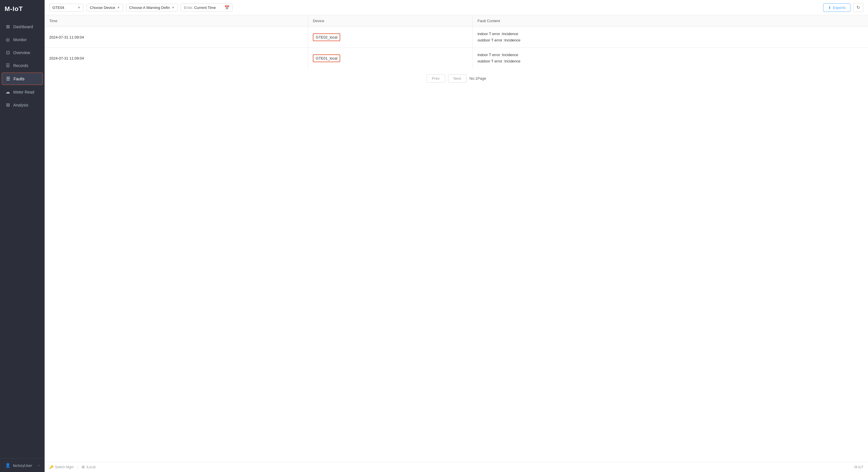  I want to click on topbar: GTE04 ▼ Choose Device ▼ Choose A Warning…, so click(456, 7).